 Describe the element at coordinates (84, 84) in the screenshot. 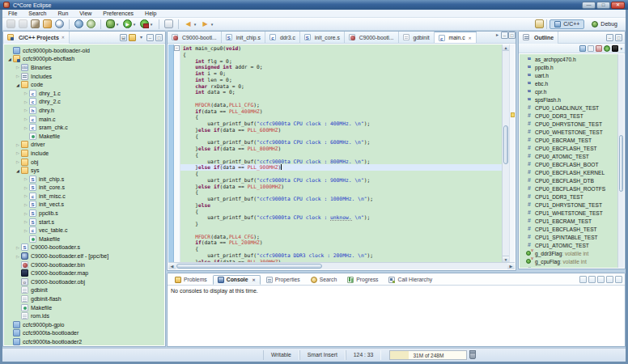

I see `tree-item: ◢code` at that location.